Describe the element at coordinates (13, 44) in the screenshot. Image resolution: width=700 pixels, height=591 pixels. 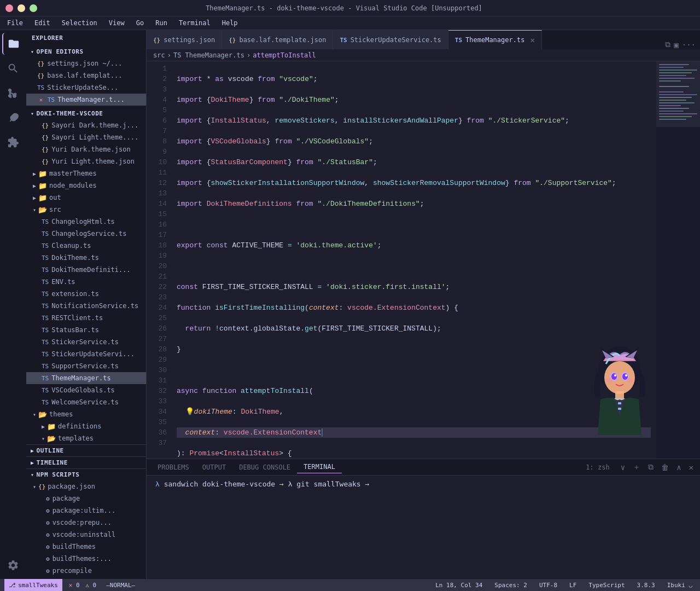
I see `activity-explorer` at that location.